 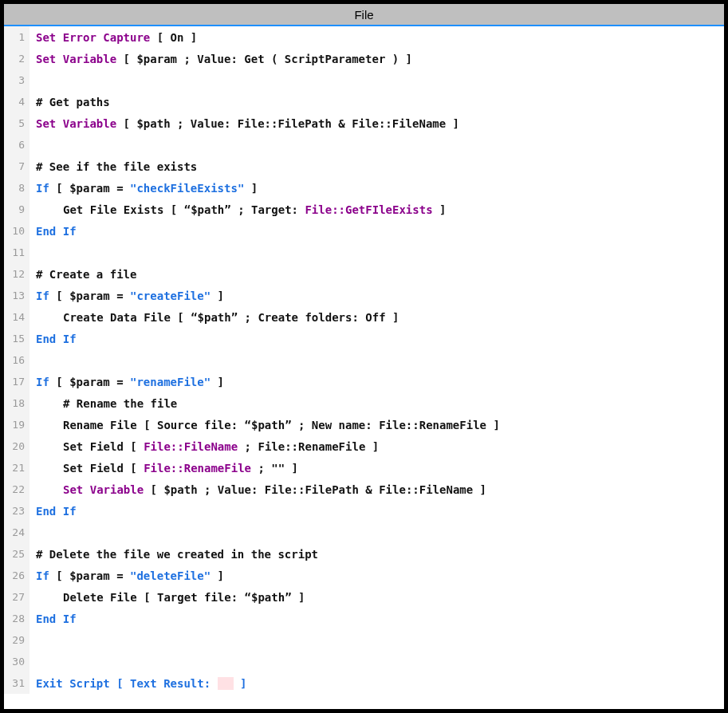 I want to click on code-line: 27Delete File [ Target file: “$path” ], so click(x=364, y=597).